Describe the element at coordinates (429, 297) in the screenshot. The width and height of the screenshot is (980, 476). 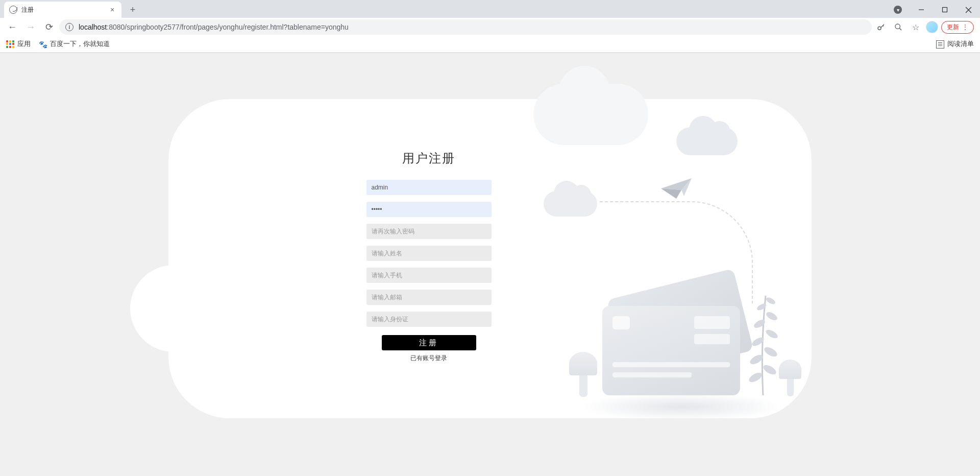
I see `email-input` at that location.